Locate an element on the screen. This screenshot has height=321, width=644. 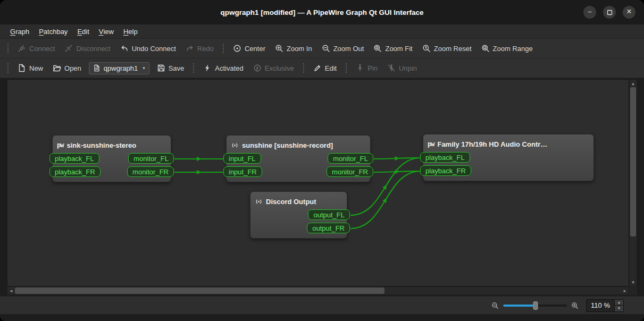
window-title: qpwgraph1 [modified] — A PipeWire Graph … is located at coordinates (322, 13).